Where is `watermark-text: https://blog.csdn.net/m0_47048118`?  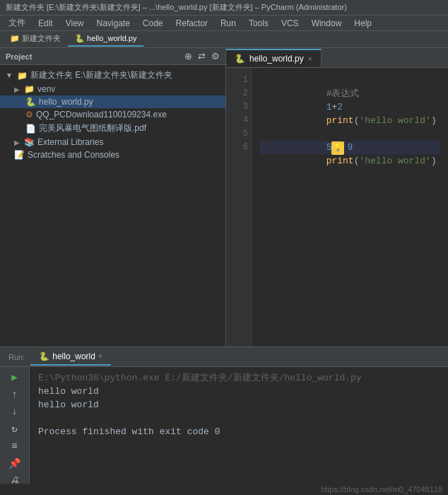 watermark-text: https://blog.csdn.net/m0_47048118 is located at coordinates (382, 489).